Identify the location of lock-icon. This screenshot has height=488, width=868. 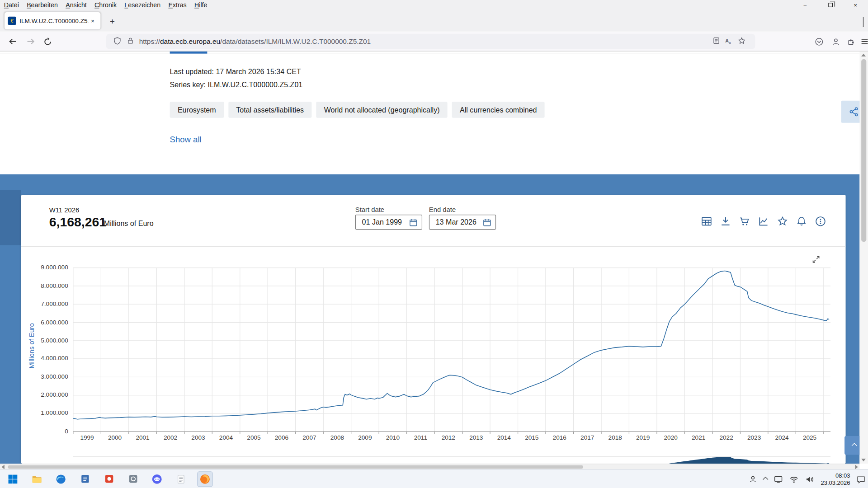
(130, 42).